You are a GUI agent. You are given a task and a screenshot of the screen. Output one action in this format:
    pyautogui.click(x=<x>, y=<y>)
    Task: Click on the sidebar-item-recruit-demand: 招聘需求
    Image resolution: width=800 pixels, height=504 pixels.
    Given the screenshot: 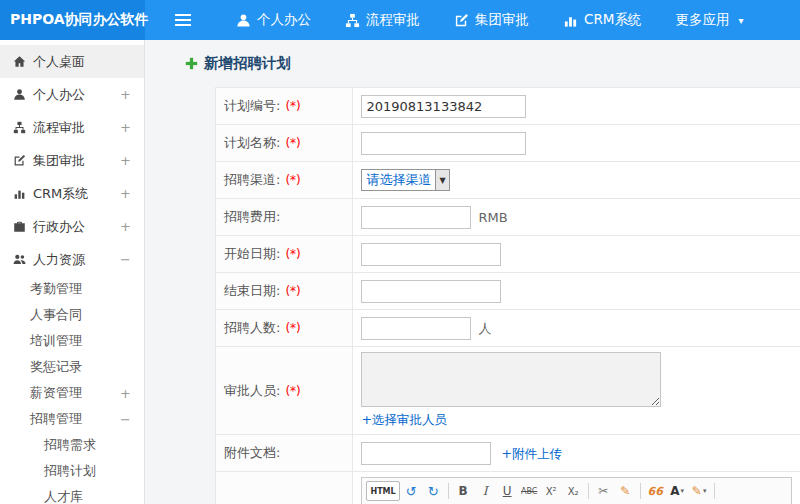 What is the action you would take?
    pyautogui.click(x=72, y=445)
    